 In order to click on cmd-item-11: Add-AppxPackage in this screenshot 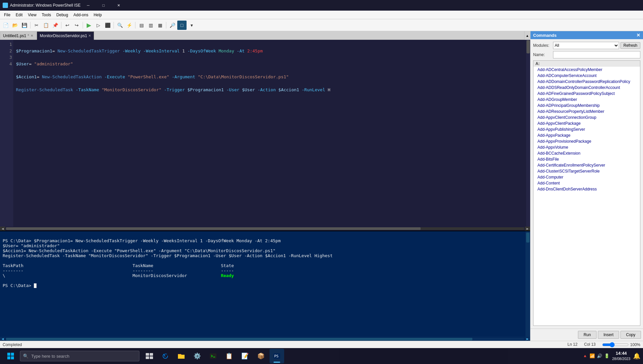, I will do `click(587, 135)`.